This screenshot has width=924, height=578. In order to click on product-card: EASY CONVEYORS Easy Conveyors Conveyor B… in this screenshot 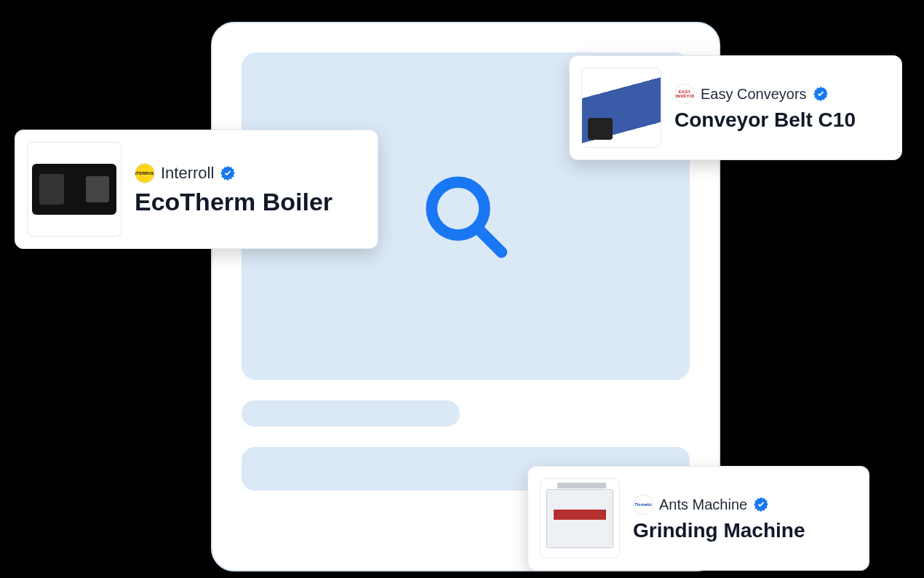, I will do `click(736, 108)`.